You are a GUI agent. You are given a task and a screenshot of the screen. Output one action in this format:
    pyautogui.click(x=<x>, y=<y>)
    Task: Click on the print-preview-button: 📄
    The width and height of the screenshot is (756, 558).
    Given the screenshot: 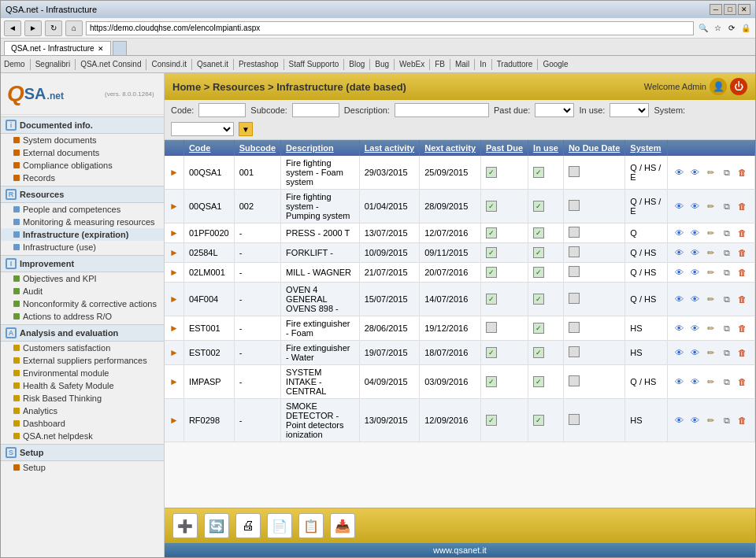 What is the action you would take?
    pyautogui.click(x=280, y=526)
    